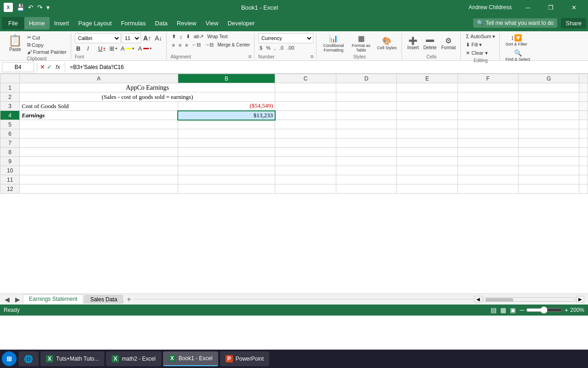 The width and height of the screenshot is (588, 368). I want to click on increase-font-button: A↑, so click(147, 38).